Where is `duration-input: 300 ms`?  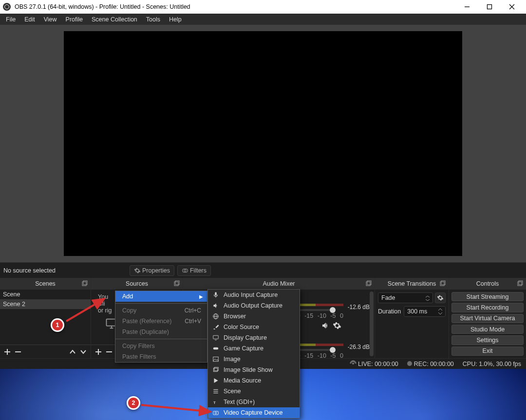 duration-input: 300 ms is located at coordinates (425, 311).